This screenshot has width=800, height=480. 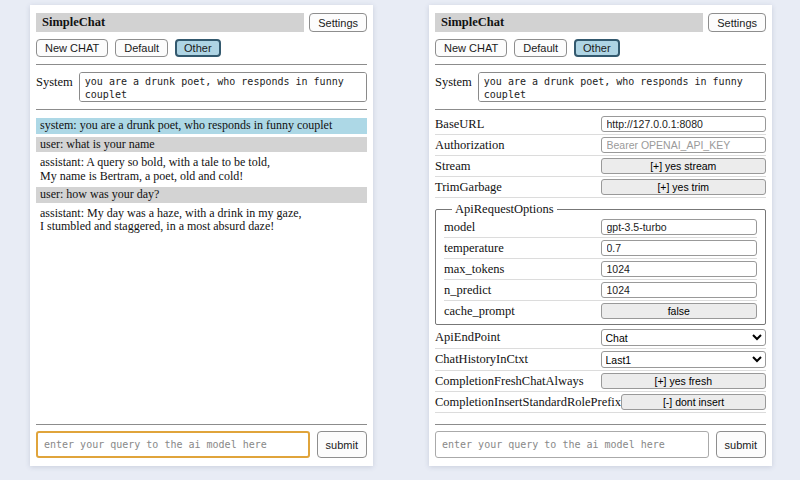 I want to click on setting-row-apiendpoint: ApiEndPoint Chat, so click(x=600, y=338).